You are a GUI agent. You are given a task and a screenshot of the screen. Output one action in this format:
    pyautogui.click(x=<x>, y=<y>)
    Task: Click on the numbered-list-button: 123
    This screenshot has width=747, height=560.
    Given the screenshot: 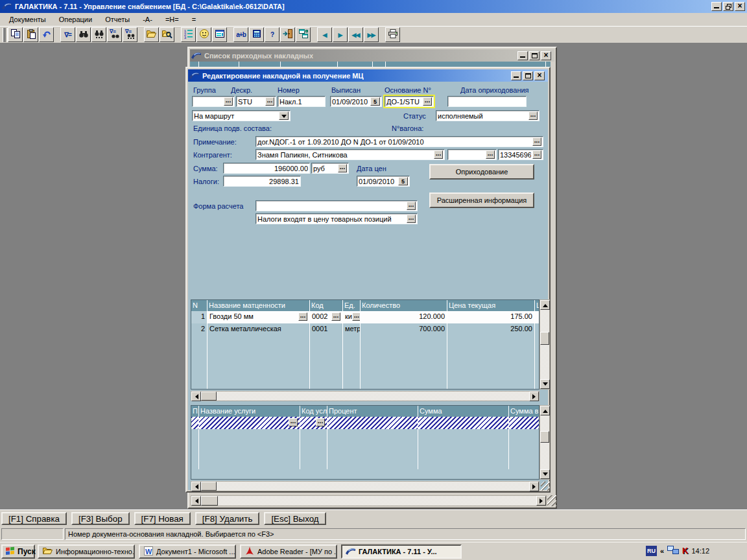 What is the action you would take?
    pyautogui.click(x=188, y=35)
    